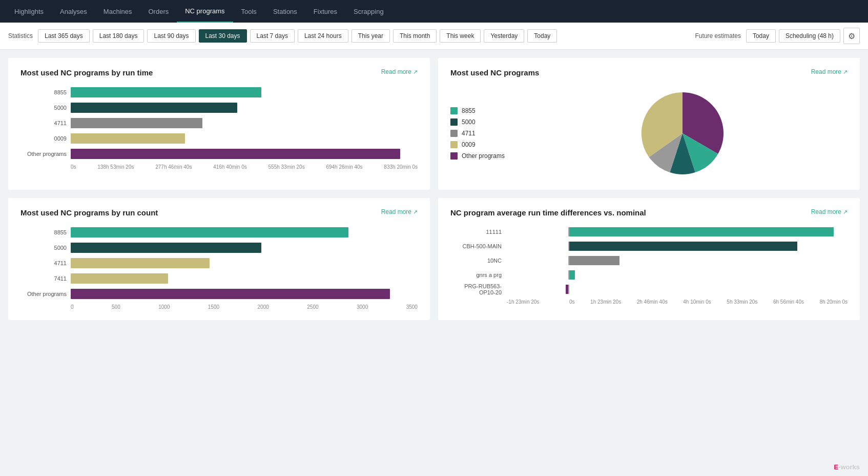 This screenshot has height=476, width=868. I want to click on list-item: 4711, so click(478, 133).